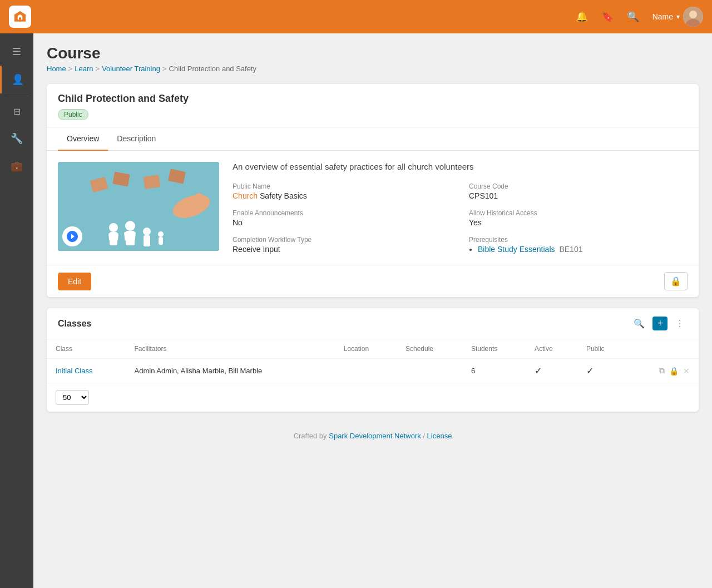 The image size is (712, 588). Describe the element at coordinates (460, 208) in the screenshot. I see `course-info: An overview of essential safety practice…` at that location.